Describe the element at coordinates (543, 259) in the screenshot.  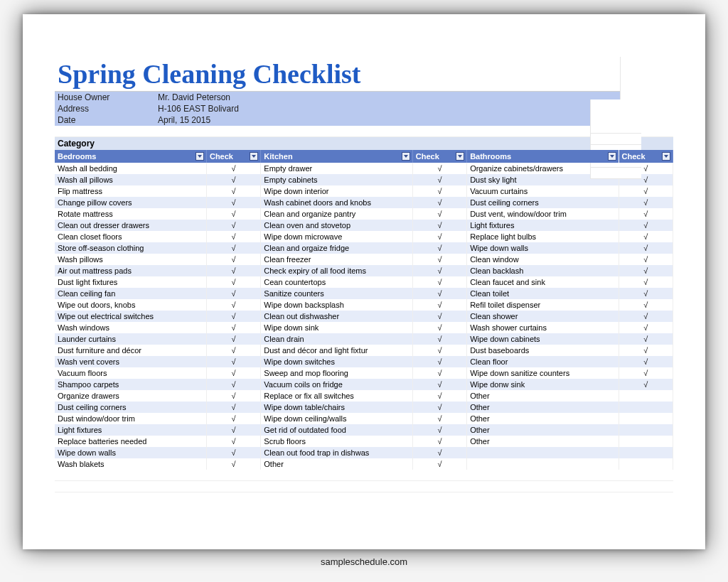
I see `bathroom-task: Clean window` at that location.